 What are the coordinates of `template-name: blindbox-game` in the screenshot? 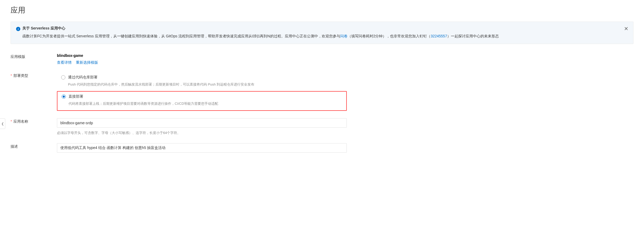 It's located at (202, 56).